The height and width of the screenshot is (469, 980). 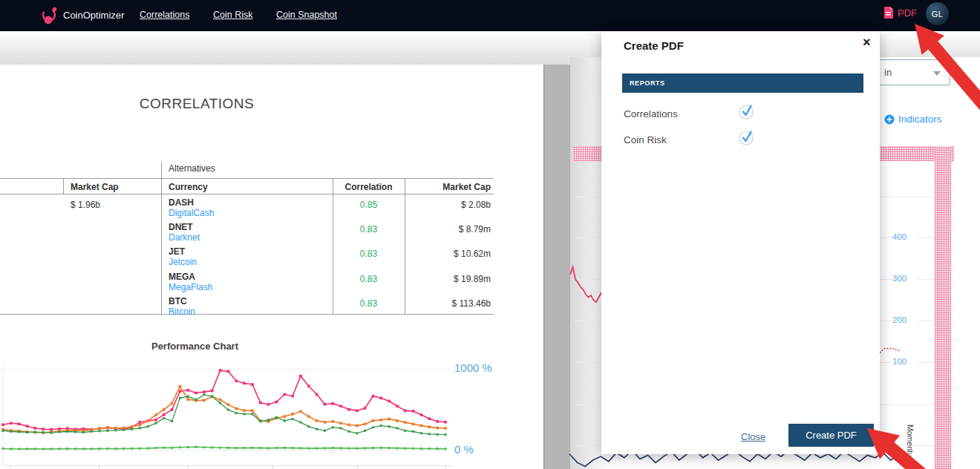 What do you see at coordinates (464, 450) in the screenshot?
I see `y-axis-label-bottom: 0 %` at bounding box center [464, 450].